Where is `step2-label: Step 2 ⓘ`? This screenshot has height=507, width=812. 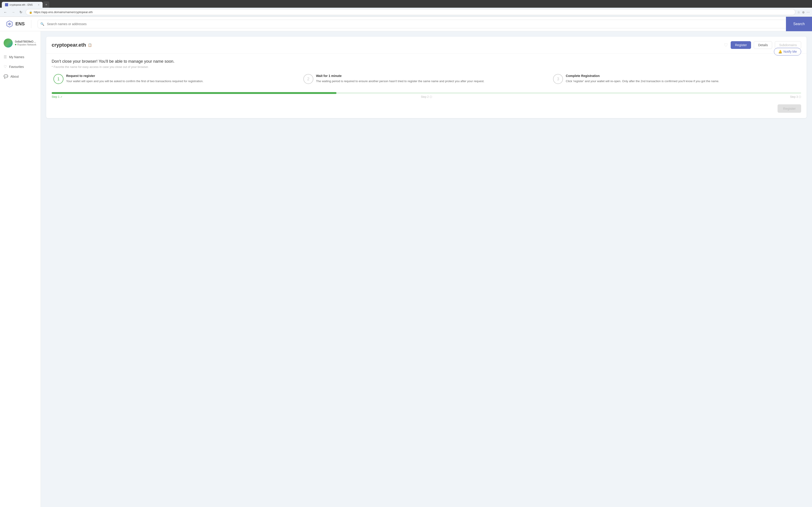
step2-label: Step 2 ⓘ is located at coordinates (426, 97).